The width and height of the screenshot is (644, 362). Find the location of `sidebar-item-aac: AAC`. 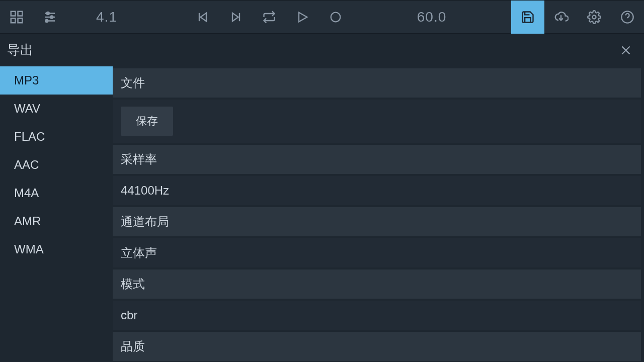

sidebar-item-aac: AAC is located at coordinates (56, 165).